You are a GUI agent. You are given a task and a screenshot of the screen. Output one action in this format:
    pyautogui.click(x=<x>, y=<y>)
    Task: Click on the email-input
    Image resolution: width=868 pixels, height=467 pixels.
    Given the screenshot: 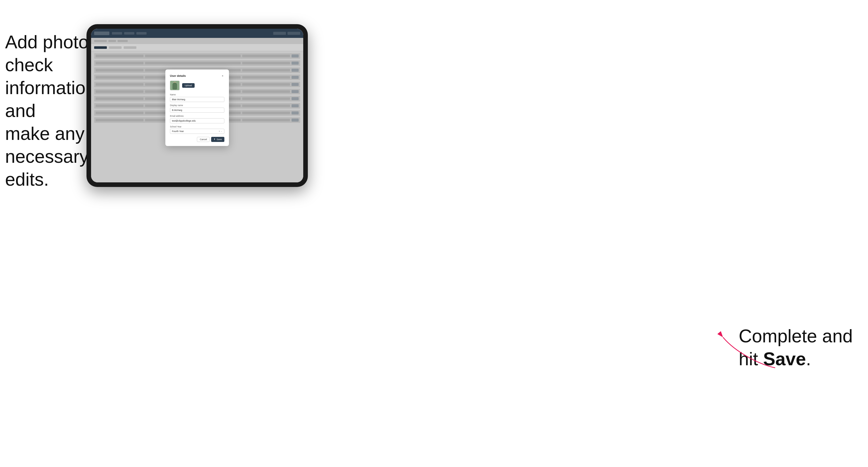 What is the action you would take?
    pyautogui.click(x=197, y=121)
    